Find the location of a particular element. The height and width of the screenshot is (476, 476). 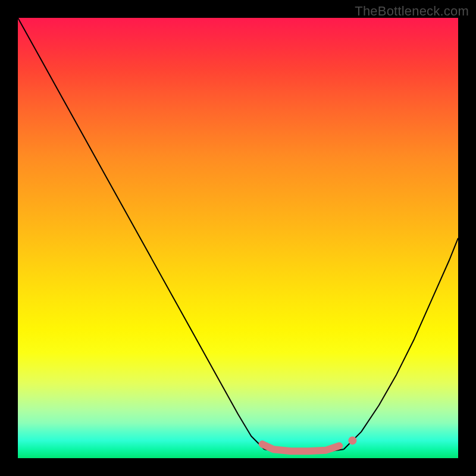

series-curve-right is located at coordinates (401, 344).